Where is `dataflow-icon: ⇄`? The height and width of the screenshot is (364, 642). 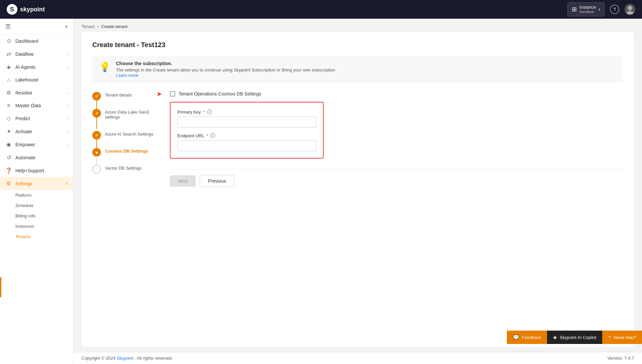
dataflow-icon: ⇄ is located at coordinates (9, 54).